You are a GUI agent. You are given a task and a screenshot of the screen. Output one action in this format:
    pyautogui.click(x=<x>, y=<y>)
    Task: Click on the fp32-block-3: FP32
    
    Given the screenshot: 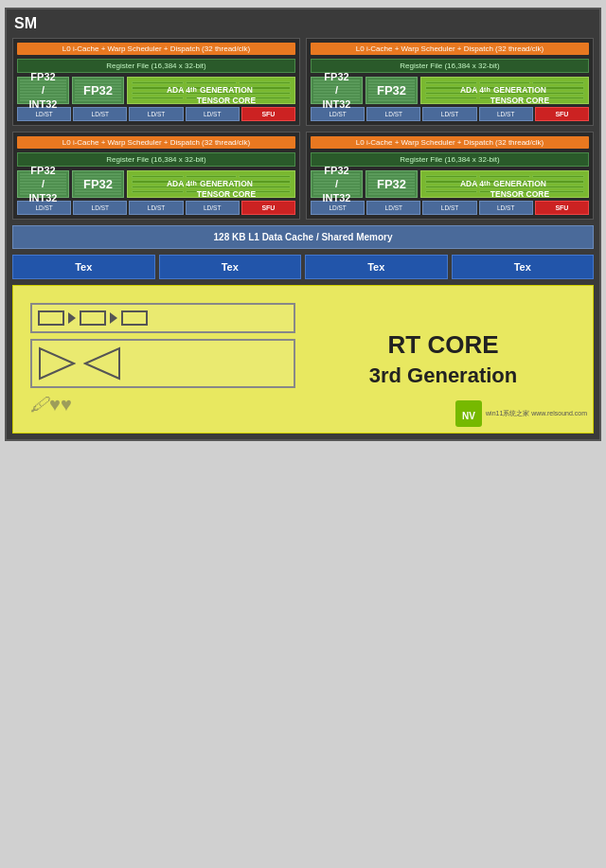 What is the action you would take?
    pyautogui.click(x=98, y=184)
    